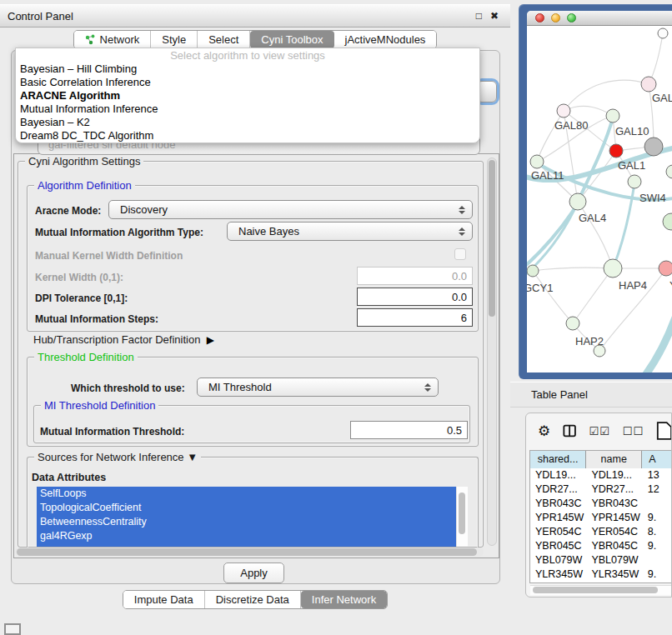 Image resolution: width=672 pixels, height=635 pixels. I want to click on tab-discretize-data: Discretize Data, so click(253, 600).